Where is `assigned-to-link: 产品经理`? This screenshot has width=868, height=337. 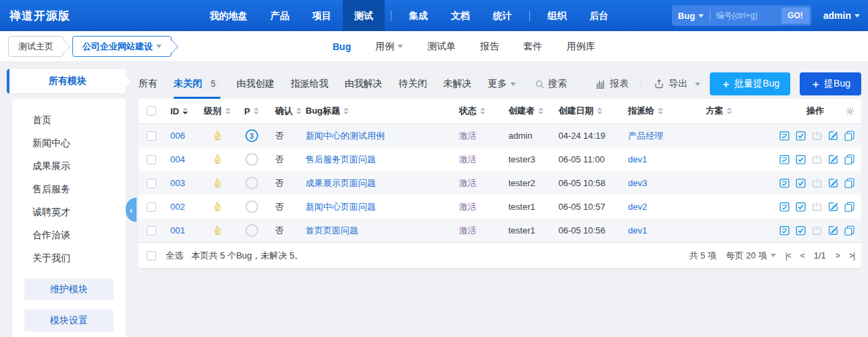
assigned-to-link: 产品经理 is located at coordinates (646, 136).